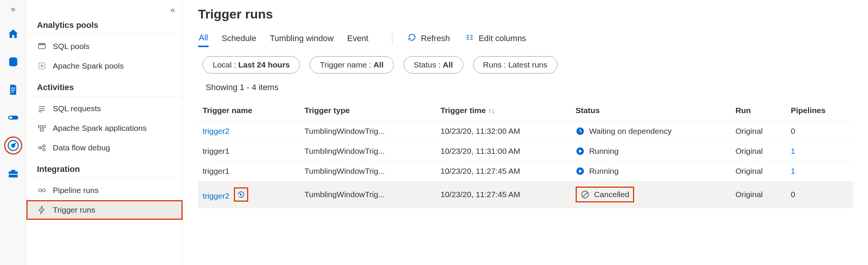 The width and height of the screenshot is (868, 265). Describe the element at coordinates (104, 168) in the screenshot. I see `group-integration: Integration` at that location.